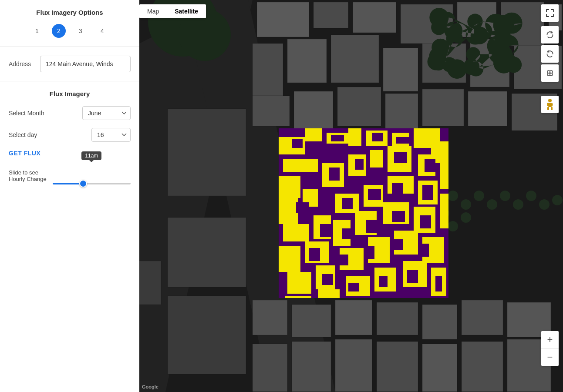  Describe the element at coordinates (550, 54) in the screenshot. I see `map-right-controls` at that location.